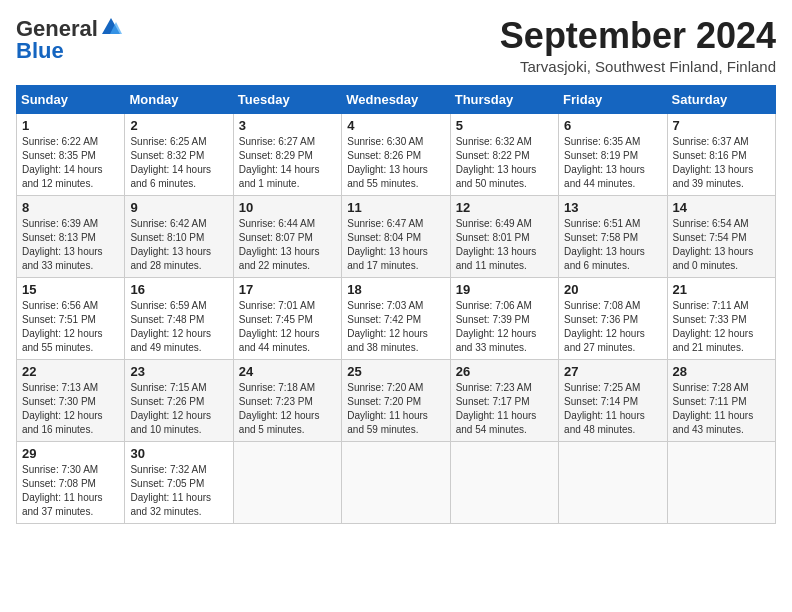  What do you see at coordinates (638, 66) in the screenshot?
I see `location-title: Tarvasjoki, Southwest Finland, Finland` at bounding box center [638, 66].